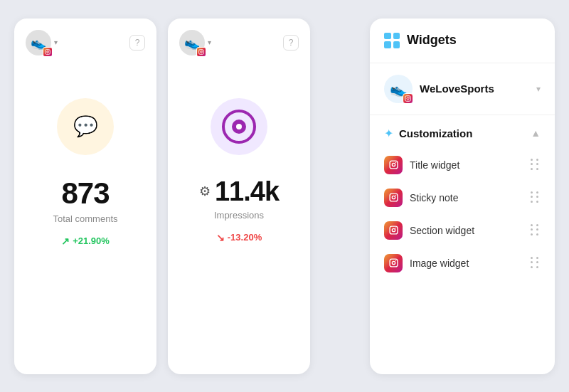 The width and height of the screenshot is (569, 392). Describe the element at coordinates (85, 219) in the screenshot. I see `comments-stat-label: Total comments` at that location.